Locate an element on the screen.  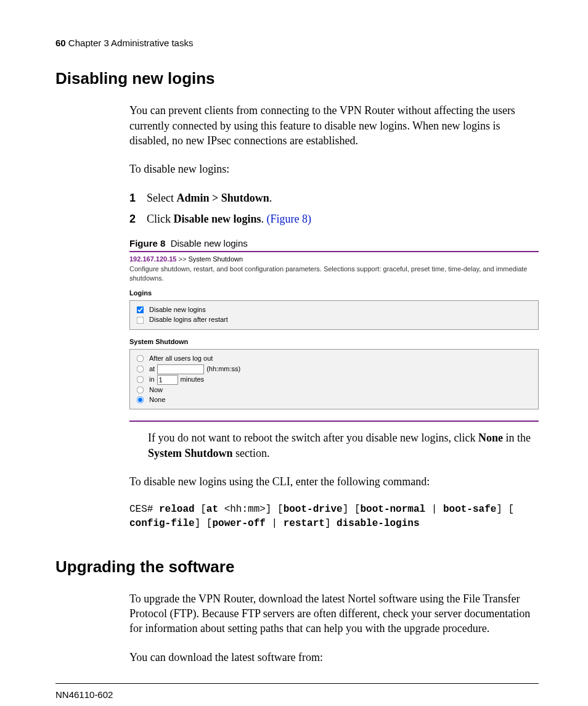
steps-list: 1 Select Admin > Shutdown. 2 Click Disab… is located at coordinates (334, 208).